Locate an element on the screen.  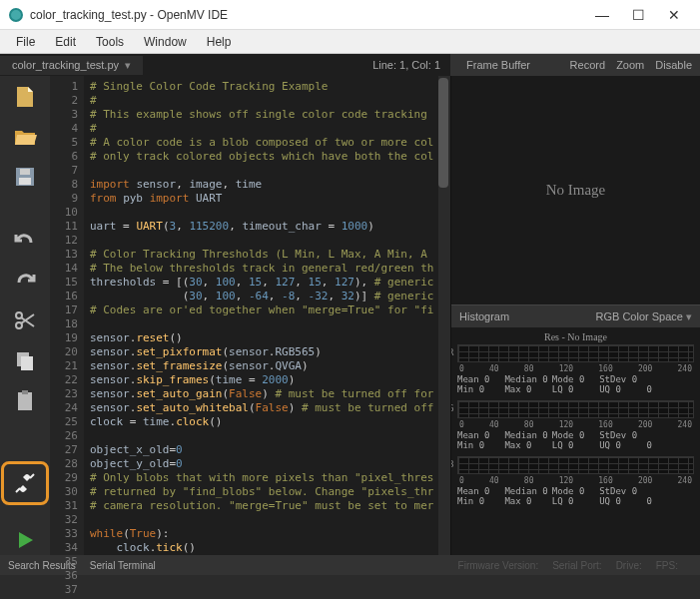
new-file-button is located at coordinates (25, 97).